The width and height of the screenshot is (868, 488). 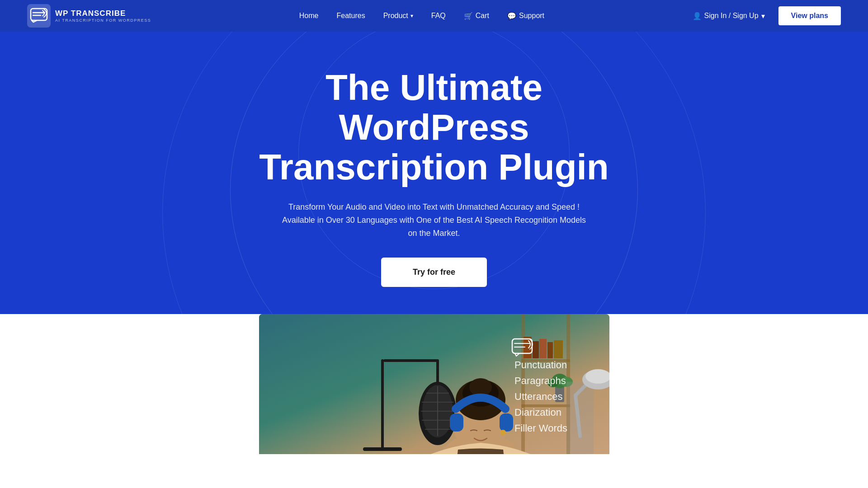 What do you see at coordinates (439, 16) in the screenshot?
I see `nav-faq: FAQ` at bounding box center [439, 16].